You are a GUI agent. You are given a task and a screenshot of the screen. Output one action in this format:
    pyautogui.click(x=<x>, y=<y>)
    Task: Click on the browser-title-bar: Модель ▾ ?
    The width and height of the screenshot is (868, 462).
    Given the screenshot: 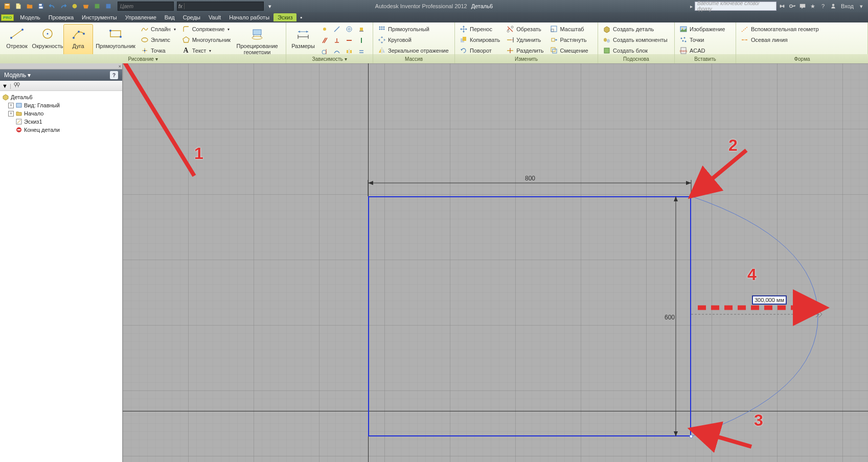 What is the action you would take?
    pyautogui.click(x=61, y=75)
    